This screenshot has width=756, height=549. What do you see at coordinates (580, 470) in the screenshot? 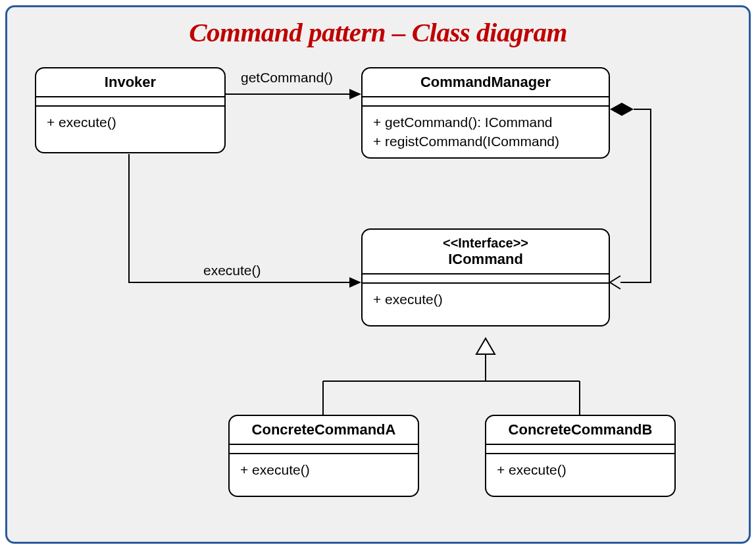
I see `class-concrete-b-op-0: + execute()` at bounding box center [580, 470].